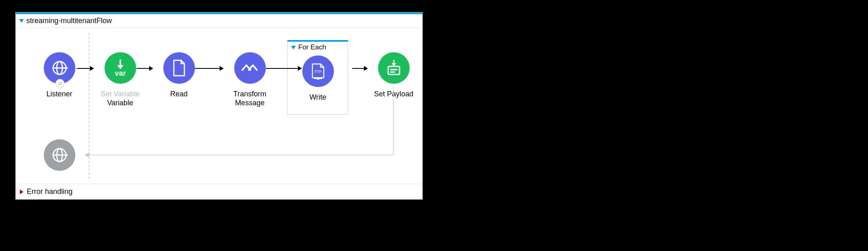 The width and height of the screenshot is (868, 251). Describe the element at coordinates (21, 21) in the screenshot. I see `collapse-icon` at that location.